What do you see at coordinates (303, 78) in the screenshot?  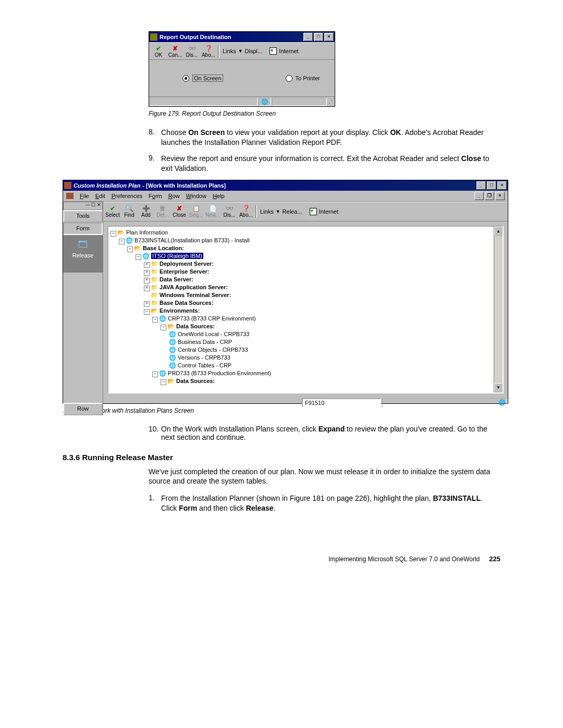 I see `to-printer-radio: To Printer` at bounding box center [303, 78].